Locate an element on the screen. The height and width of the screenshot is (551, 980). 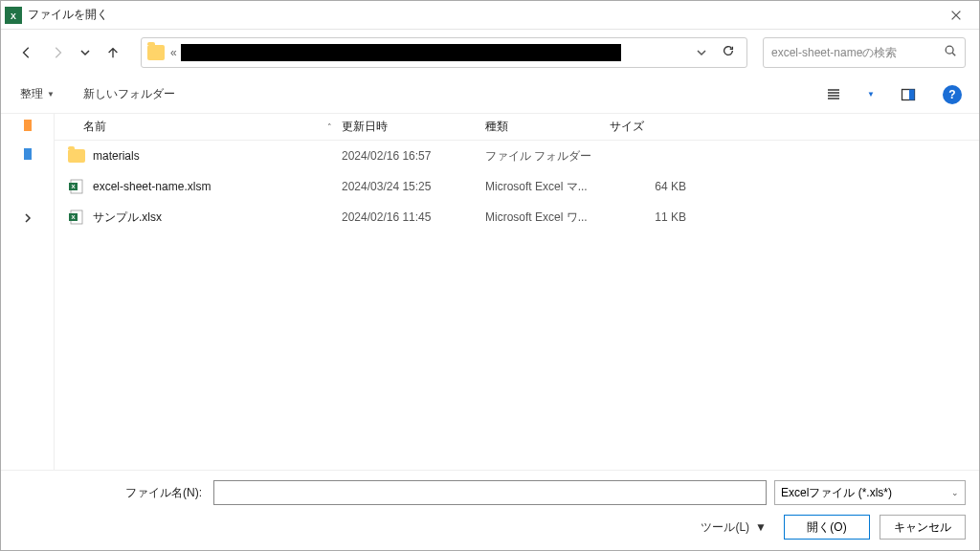
dialog-title: ファイルを開く is located at coordinates (482, 15).